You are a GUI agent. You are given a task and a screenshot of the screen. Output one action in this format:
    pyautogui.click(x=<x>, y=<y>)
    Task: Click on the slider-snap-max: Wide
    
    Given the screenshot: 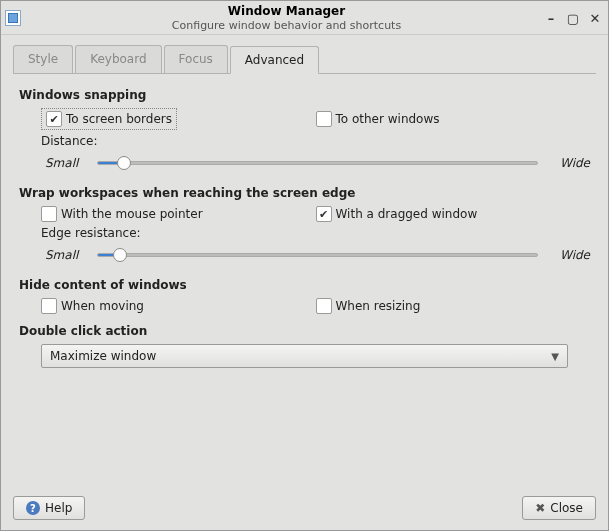 What is the action you would take?
    pyautogui.click(x=570, y=163)
    